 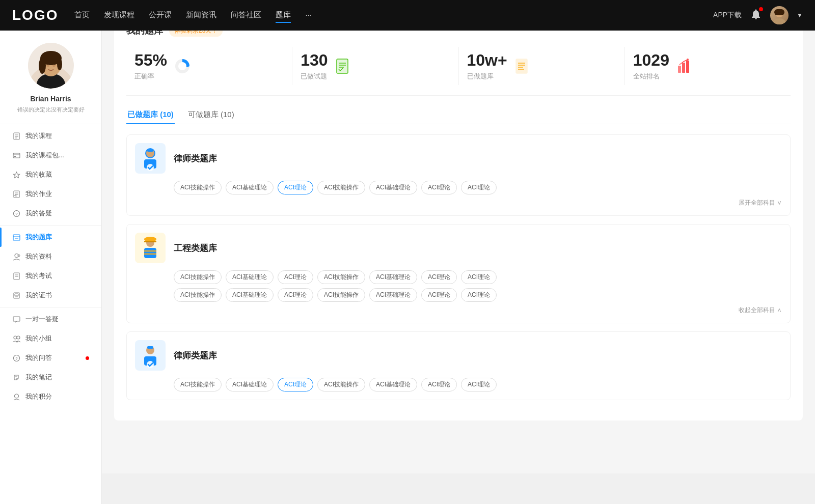 I want to click on nav-home: 首页, so click(x=82, y=15).